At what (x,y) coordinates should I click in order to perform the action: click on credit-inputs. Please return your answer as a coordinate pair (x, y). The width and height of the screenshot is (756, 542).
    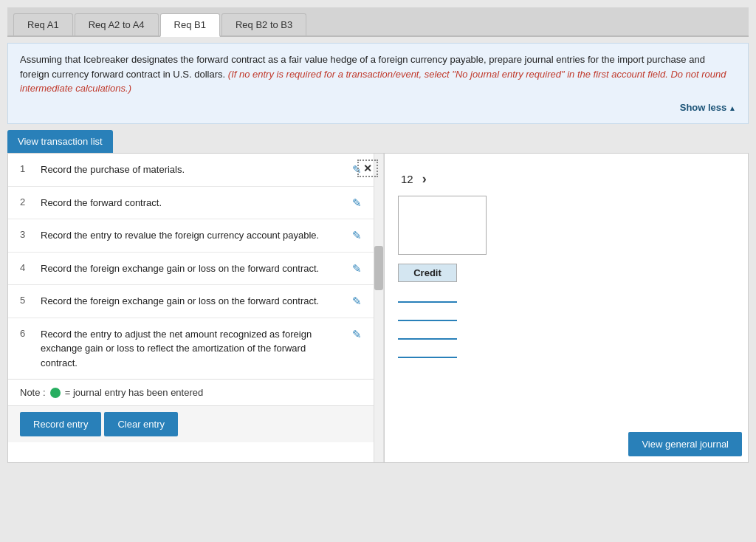
    Looking at the image, I should click on (566, 322).